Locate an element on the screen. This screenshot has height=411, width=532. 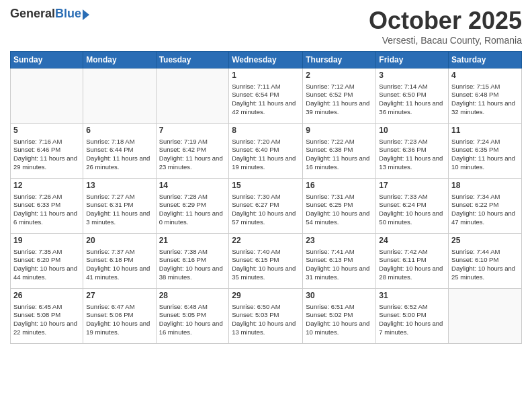
day-number: 8 is located at coordinates (266, 131).